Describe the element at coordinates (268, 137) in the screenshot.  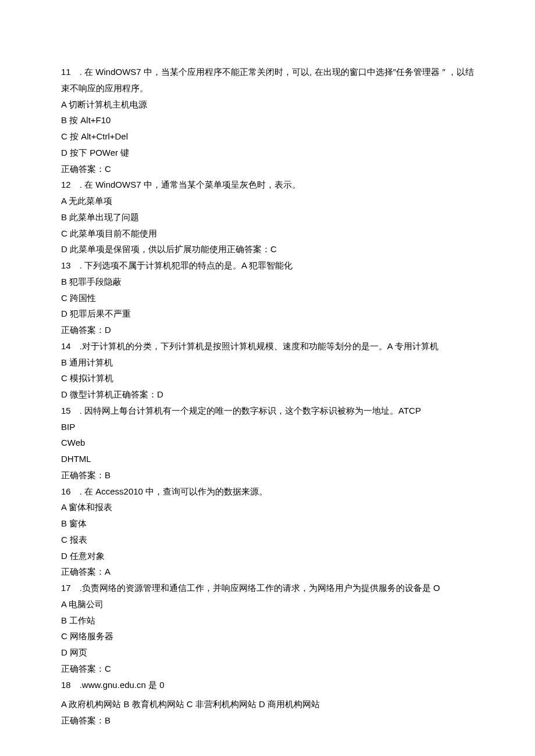
I see `text-line: C 按 Alt+Ctrl+Del` at that location.